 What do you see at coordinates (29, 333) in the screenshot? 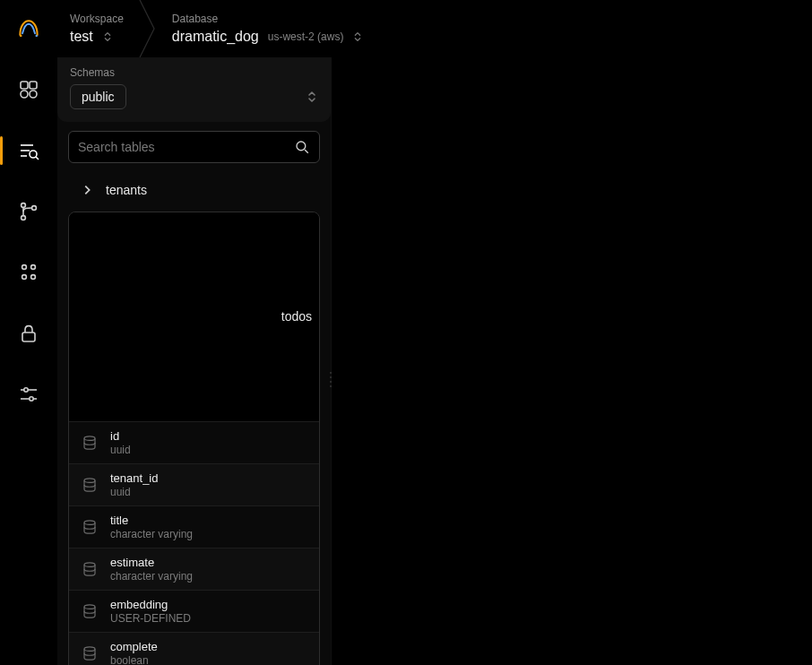
I see `nav-security` at bounding box center [29, 333].